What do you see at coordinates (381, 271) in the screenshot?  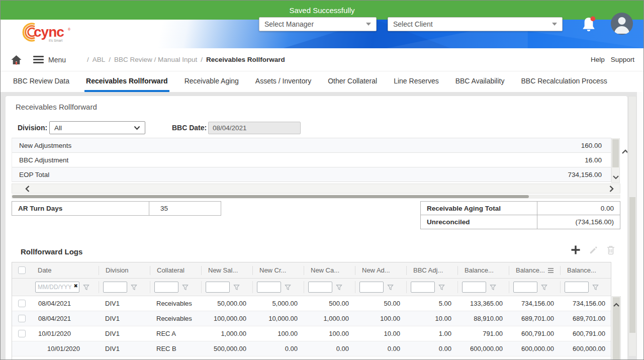 I see `column-header-new-adjustments: New Ad...` at bounding box center [381, 271].